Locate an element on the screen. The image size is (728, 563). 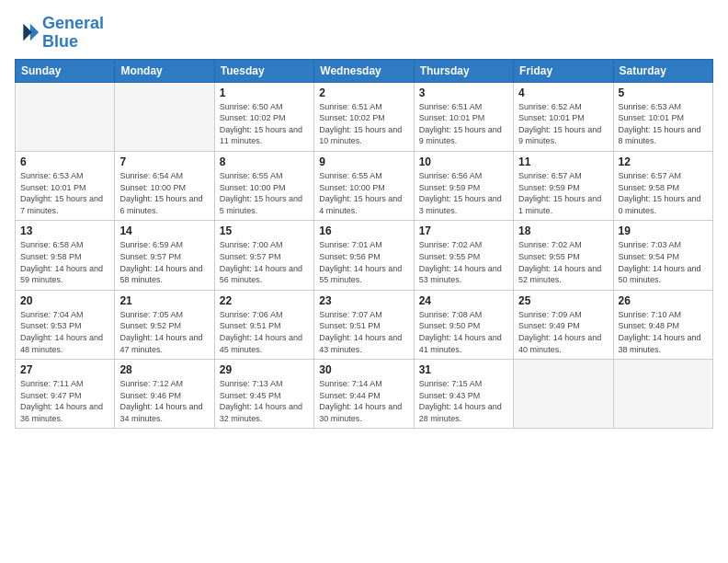
calendar-day-cell: 18Sunrise: 7:02 AMSunset: 9:55 PMDayligh… is located at coordinates (563, 256).